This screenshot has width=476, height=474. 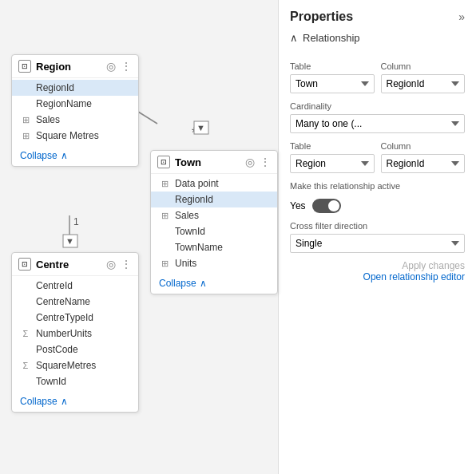 What do you see at coordinates (377, 124) in the screenshot?
I see `cardinality-select: Many to one (... One to many One to one …` at bounding box center [377, 124].